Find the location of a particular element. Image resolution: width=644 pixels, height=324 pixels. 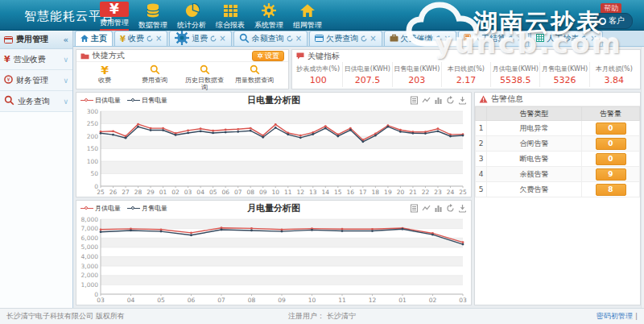

legend-月供电量: 月供电量 is located at coordinates (101, 208).